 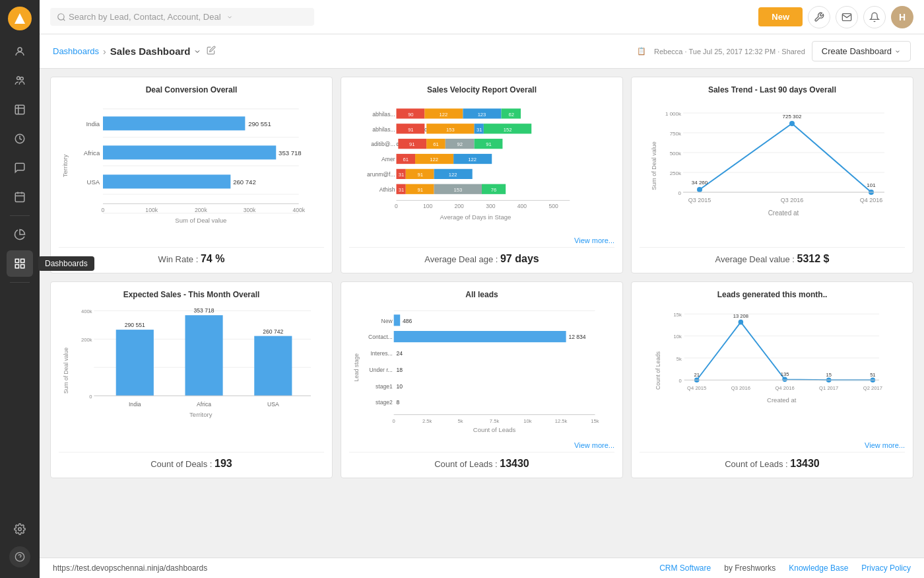 What do you see at coordinates (491, 206) in the screenshot?
I see `svg-text: 300` at bounding box center [491, 206].